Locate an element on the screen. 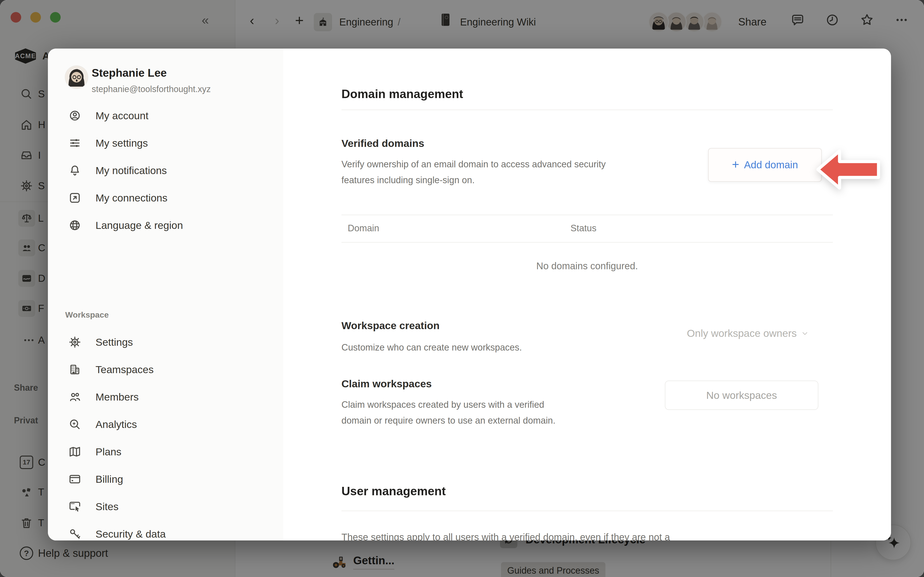  claim-workspaces-heading: Claim workspaces is located at coordinates (386, 384).